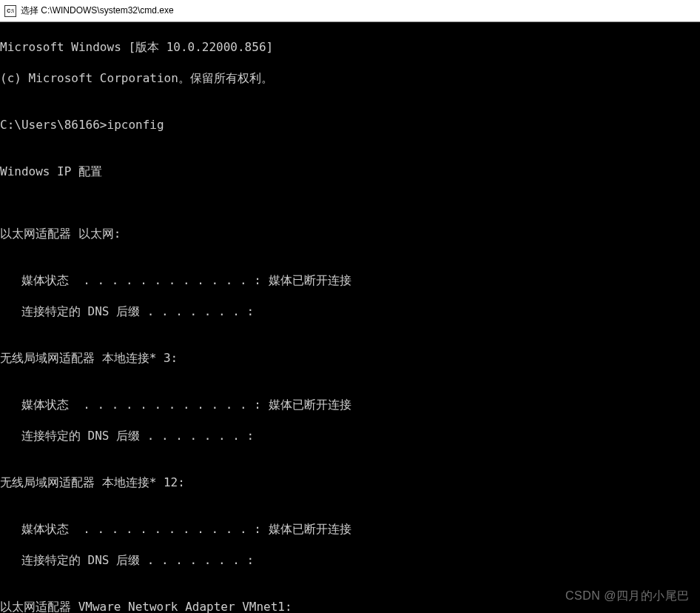  Describe the element at coordinates (98, 10) in the screenshot. I see `window-title: 选择 C:\WINDOWS\system32\cmd.exe` at that location.